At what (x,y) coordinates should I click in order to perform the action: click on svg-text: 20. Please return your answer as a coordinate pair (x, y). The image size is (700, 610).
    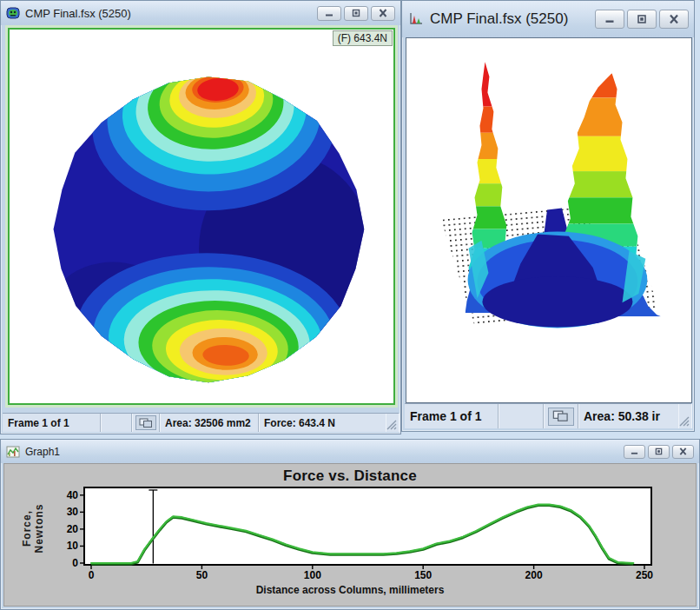
    Looking at the image, I should click on (73, 529).